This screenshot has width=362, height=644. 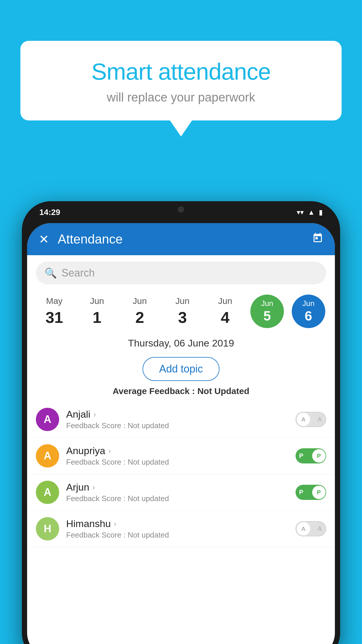 I want to click on student-item: AAnjali ›Feedback Score : Not updatedAA, so click(x=181, y=419).